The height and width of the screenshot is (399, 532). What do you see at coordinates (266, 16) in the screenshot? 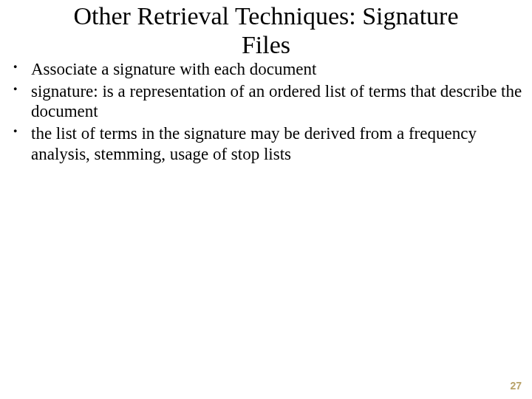
I see `title-line-1: Other Retrieval Techniques: Signature` at bounding box center [266, 16].